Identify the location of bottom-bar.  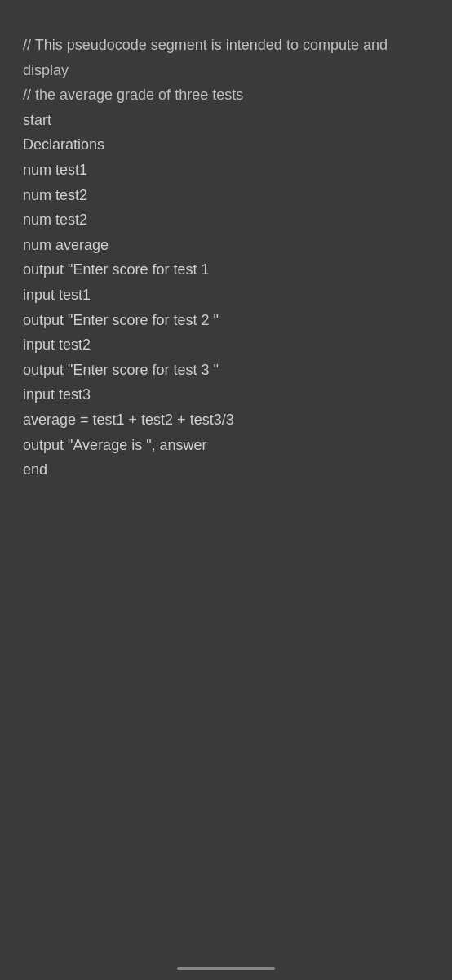
(226, 972).